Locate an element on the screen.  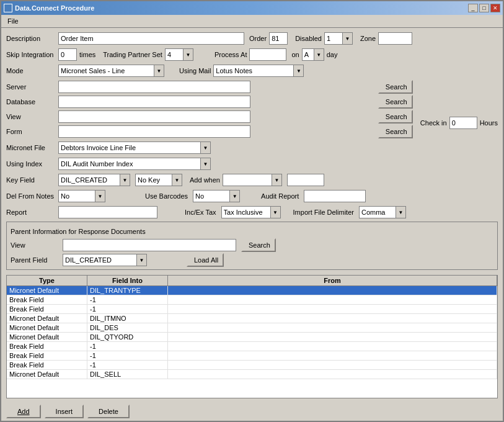
database-search-button: Search is located at coordinates (396, 102).